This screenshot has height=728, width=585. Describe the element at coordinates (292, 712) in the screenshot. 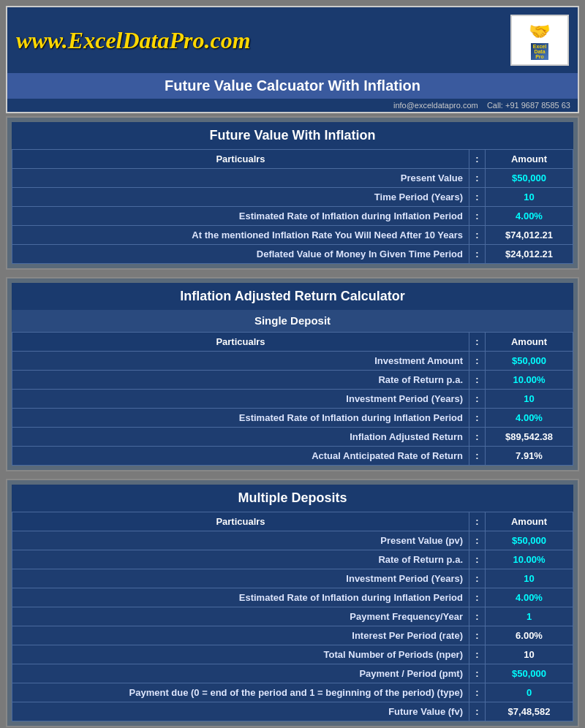

I see `table-row: Future Value (fv) : $7,48,582` at that location.